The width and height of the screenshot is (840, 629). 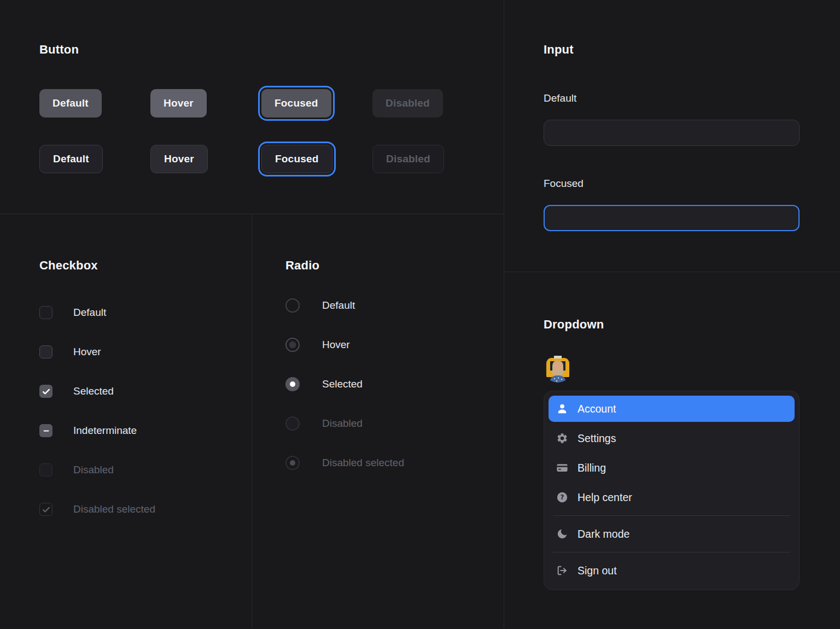 I want to click on user-icon, so click(x=562, y=409).